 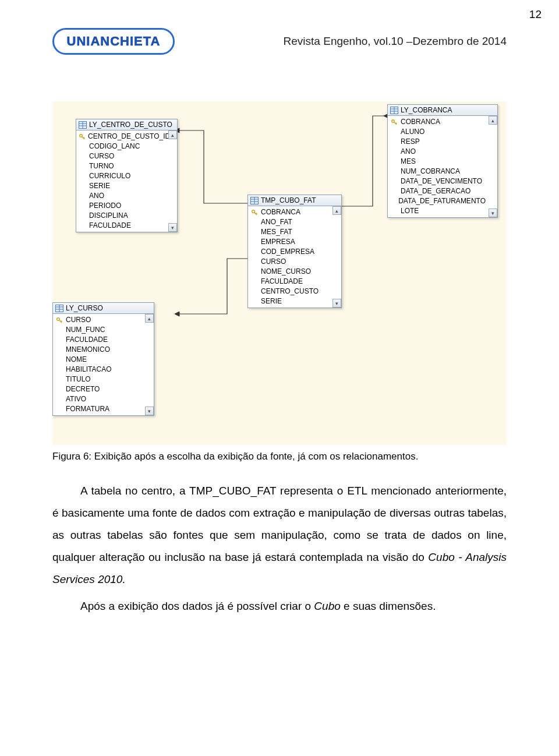 What do you see at coordinates (290, 271) in the screenshot?
I see `column-row: NOME_CURSO` at bounding box center [290, 271].